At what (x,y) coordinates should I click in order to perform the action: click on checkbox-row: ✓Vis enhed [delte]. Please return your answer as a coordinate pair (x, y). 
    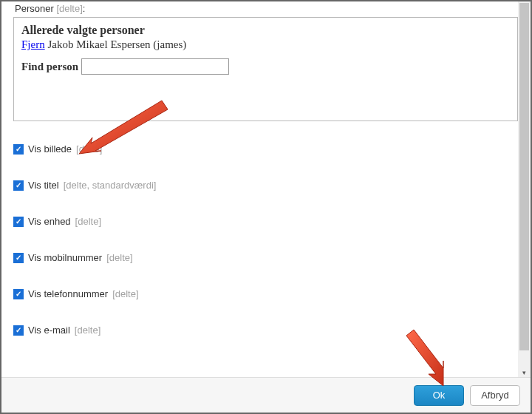
    Looking at the image, I should click on (266, 222).